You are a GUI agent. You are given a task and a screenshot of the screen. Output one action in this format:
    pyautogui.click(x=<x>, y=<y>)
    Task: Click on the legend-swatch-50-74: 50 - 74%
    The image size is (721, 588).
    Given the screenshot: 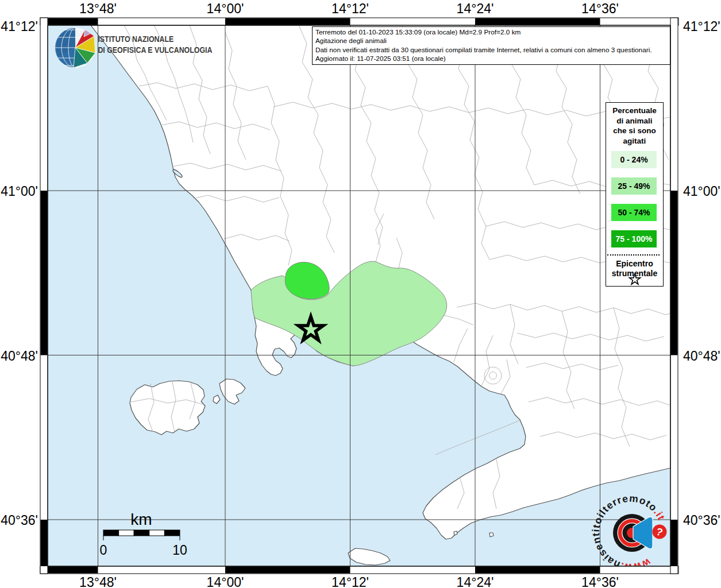 What is the action you would take?
    pyautogui.click(x=634, y=212)
    